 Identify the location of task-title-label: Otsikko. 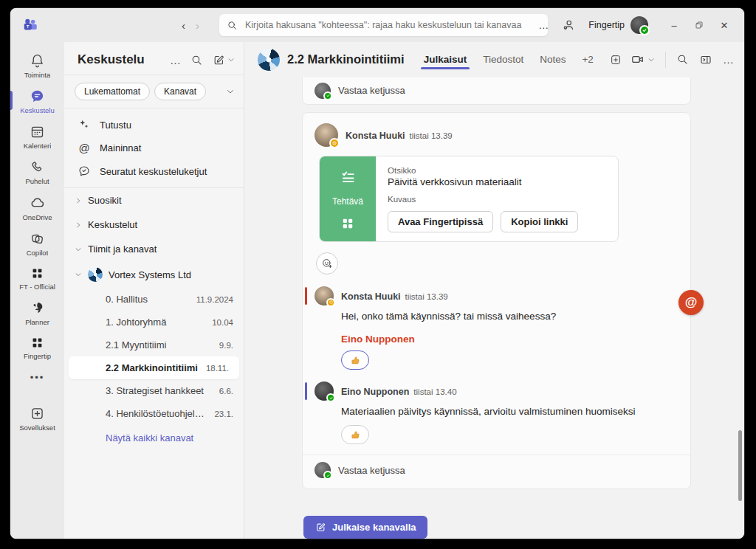
(497, 170).